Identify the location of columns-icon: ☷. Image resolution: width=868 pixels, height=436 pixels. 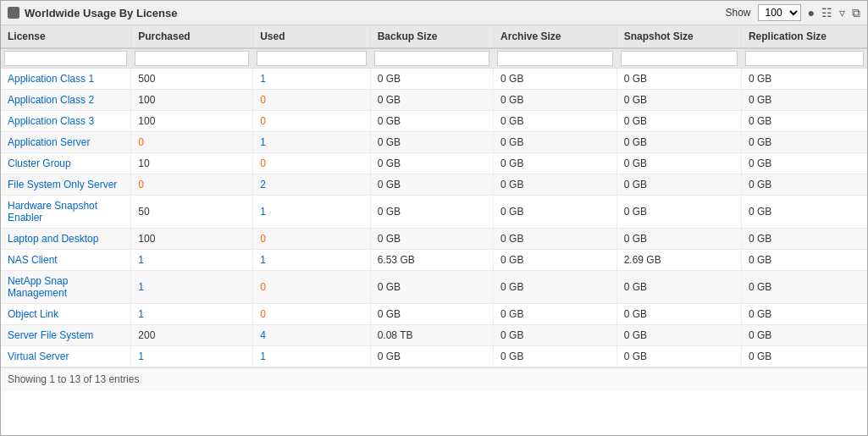
(827, 13).